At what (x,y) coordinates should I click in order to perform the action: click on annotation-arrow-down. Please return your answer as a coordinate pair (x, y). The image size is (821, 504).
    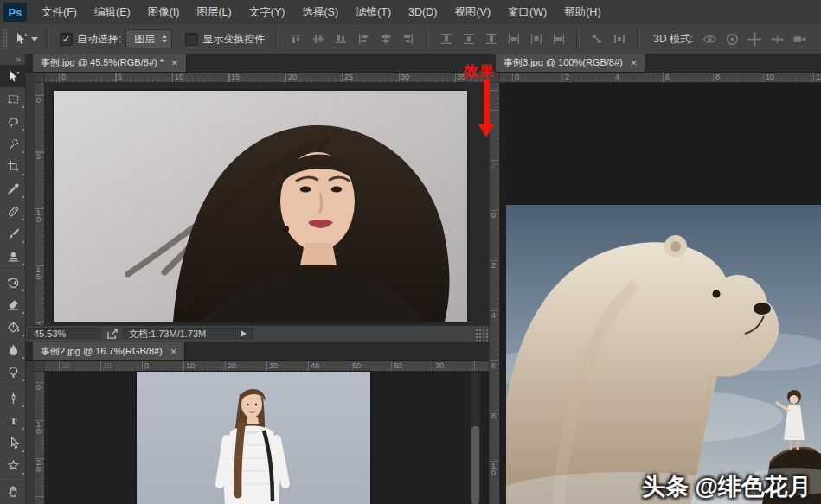
    Looking at the image, I should click on (486, 109).